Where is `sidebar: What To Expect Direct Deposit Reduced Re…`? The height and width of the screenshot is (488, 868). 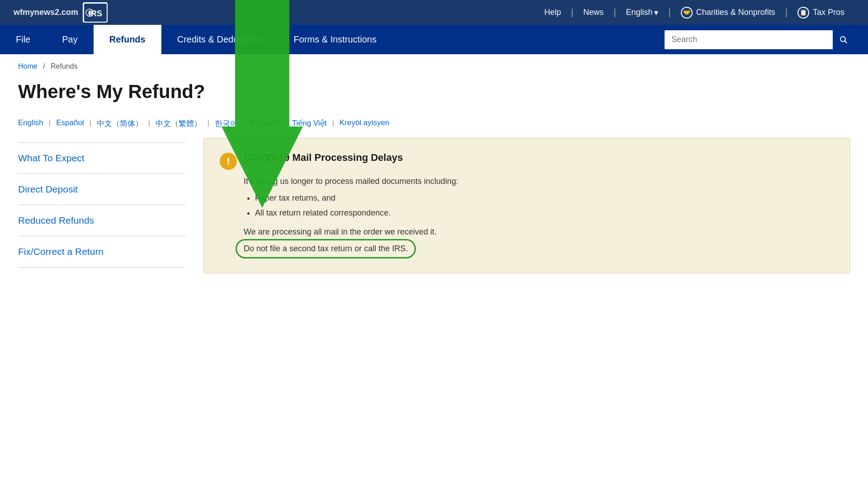
sidebar: What To Expect Direct Deposit Reduced Re… is located at coordinates (102, 206).